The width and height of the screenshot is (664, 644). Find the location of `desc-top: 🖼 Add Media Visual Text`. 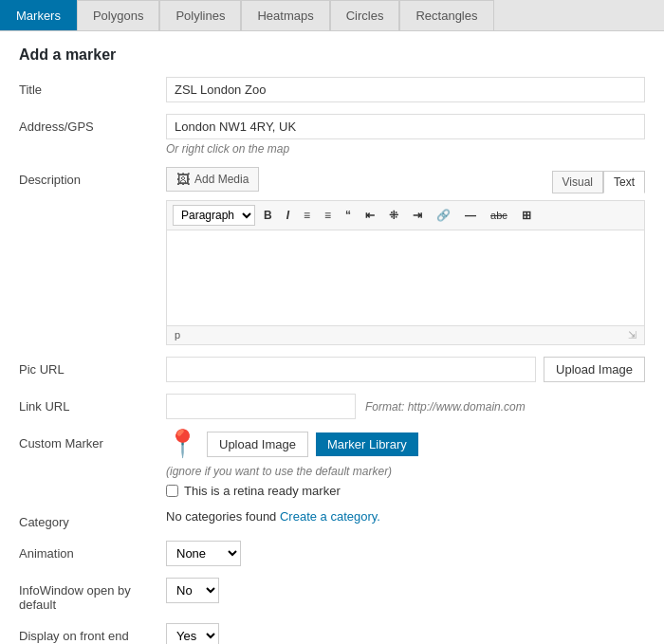

desc-top: 🖼 Add Media Visual Text is located at coordinates (406, 182).